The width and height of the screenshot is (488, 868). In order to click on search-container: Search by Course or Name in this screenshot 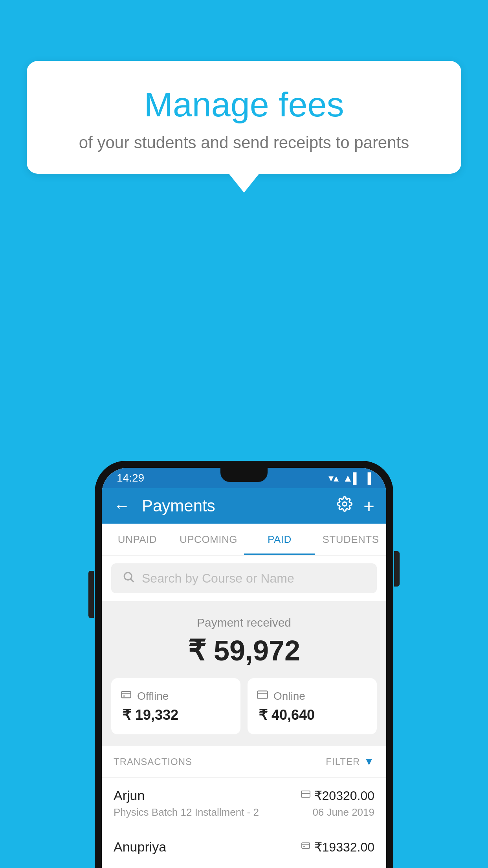, I will do `click(244, 578)`.